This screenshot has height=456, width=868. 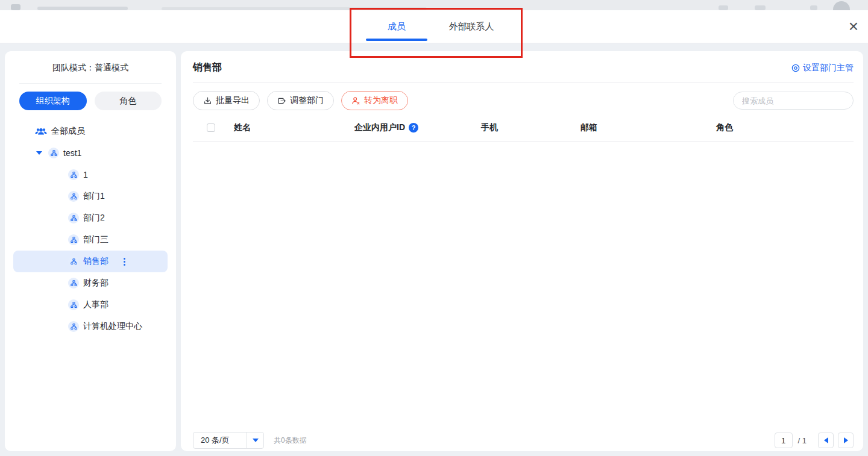 I want to click on arrow-right-icon, so click(x=846, y=440).